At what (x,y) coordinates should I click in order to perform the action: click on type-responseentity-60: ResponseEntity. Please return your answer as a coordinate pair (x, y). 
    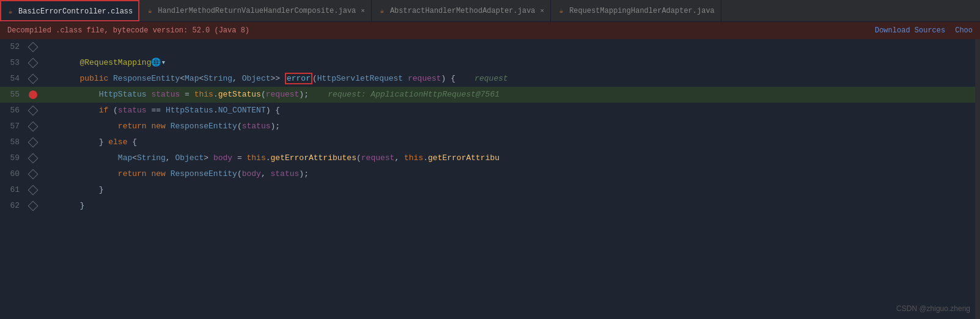
    Looking at the image, I should click on (204, 174).